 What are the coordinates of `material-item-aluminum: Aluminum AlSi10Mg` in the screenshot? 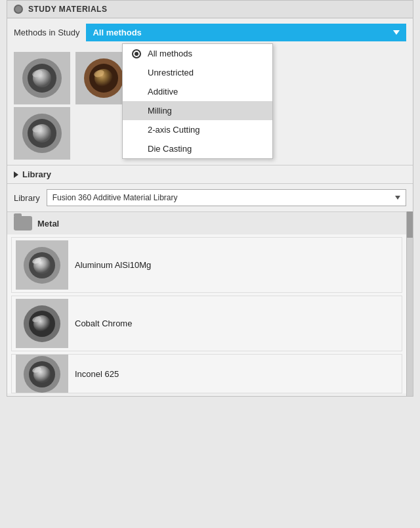 It's located at (207, 265).